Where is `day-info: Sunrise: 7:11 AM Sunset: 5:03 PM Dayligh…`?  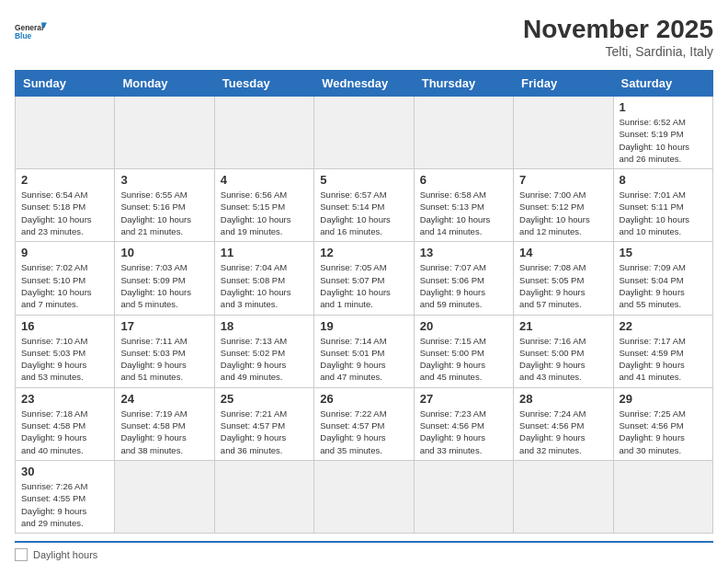
day-info: Sunrise: 7:11 AM Sunset: 5:03 PM Dayligh… is located at coordinates (164, 359).